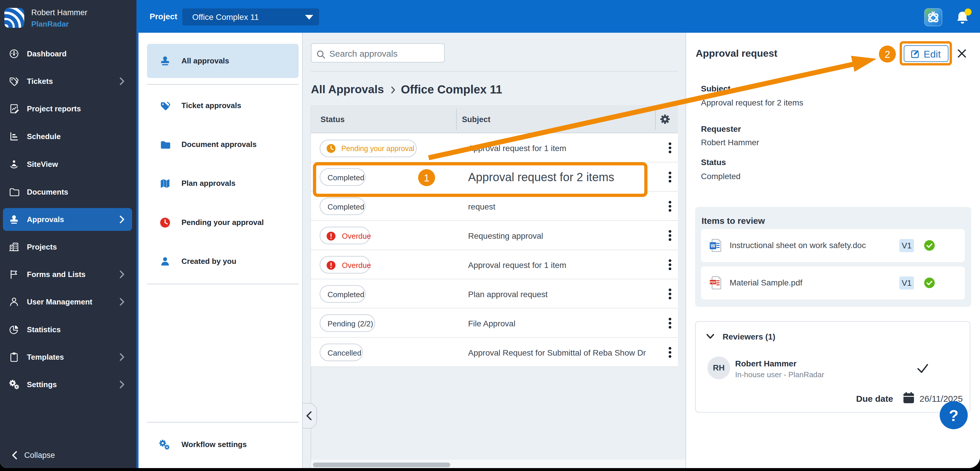 The image size is (980, 471). Describe the element at coordinates (713, 246) in the screenshot. I see `svg-text: W` at that location.